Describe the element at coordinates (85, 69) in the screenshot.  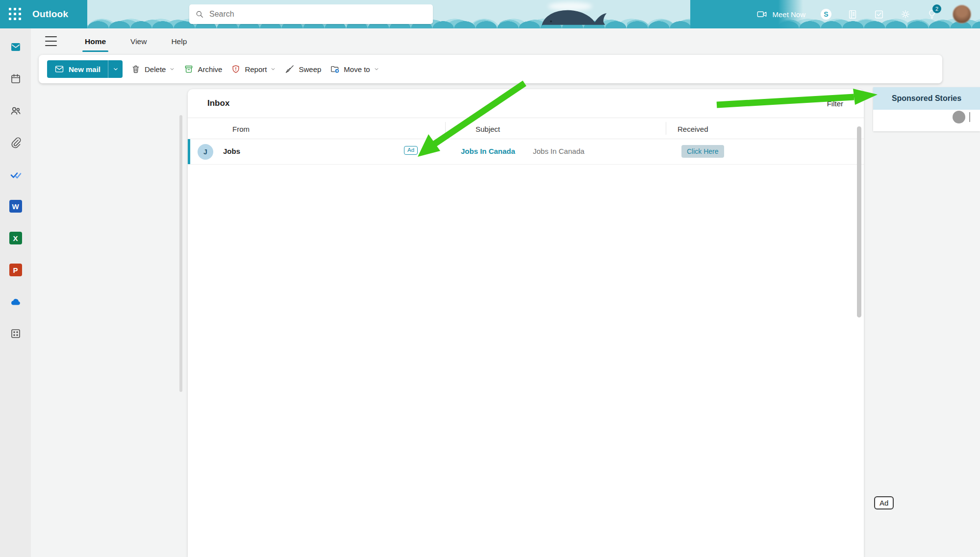
I see `new-mail-button: New mail` at that location.